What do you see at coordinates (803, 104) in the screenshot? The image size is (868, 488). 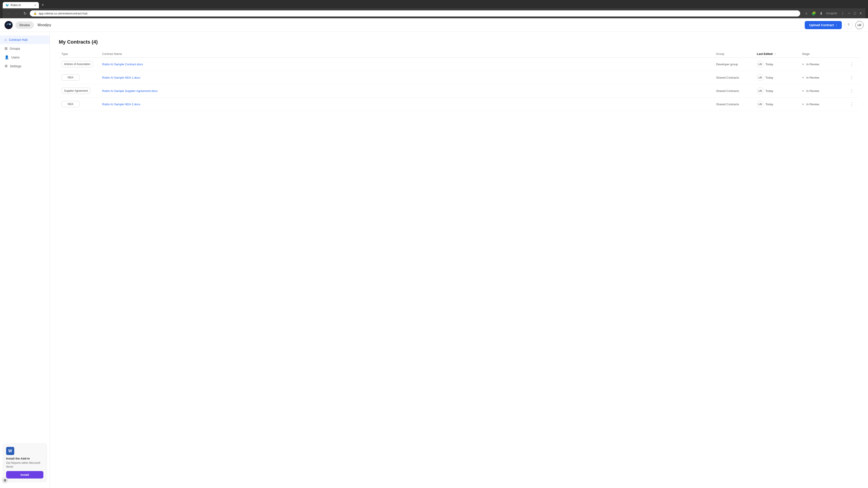 I see `pencil-icon-4: ✏` at bounding box center [803, 104].